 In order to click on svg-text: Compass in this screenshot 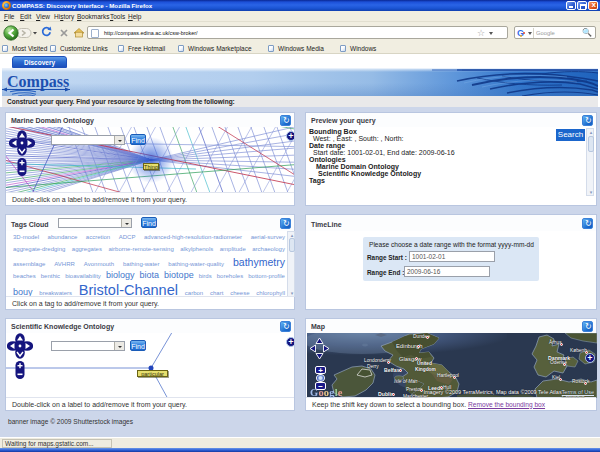, I will do `click(38, 82)`.